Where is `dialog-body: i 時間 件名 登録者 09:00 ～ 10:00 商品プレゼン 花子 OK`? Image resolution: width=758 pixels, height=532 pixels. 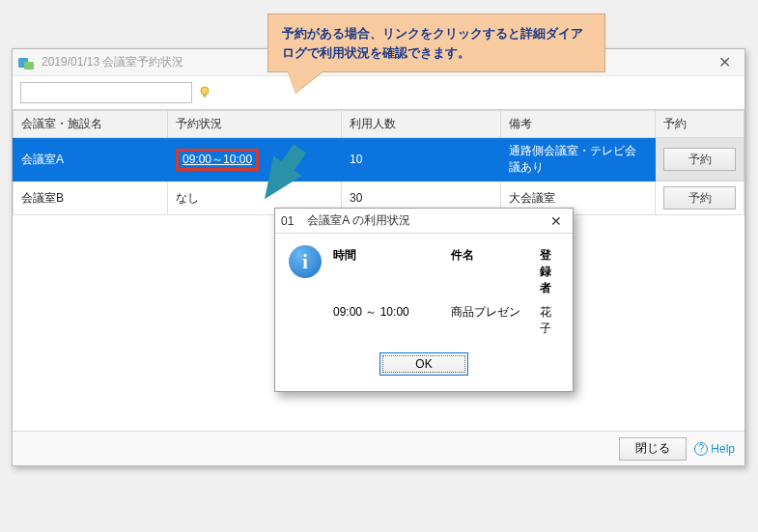
dialog-body: i 時間 件名 登録者 09:00 ～ 10:00 商品プレゼン 花子 OK is located at coordinates (424, 313).